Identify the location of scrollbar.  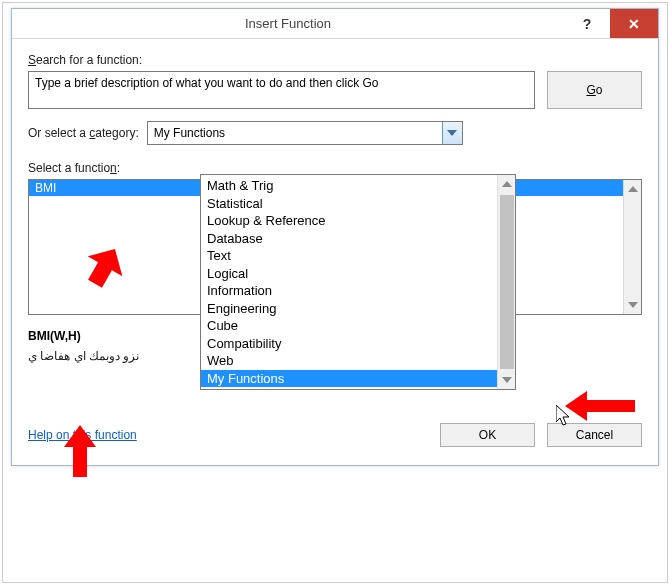
(632, 247).